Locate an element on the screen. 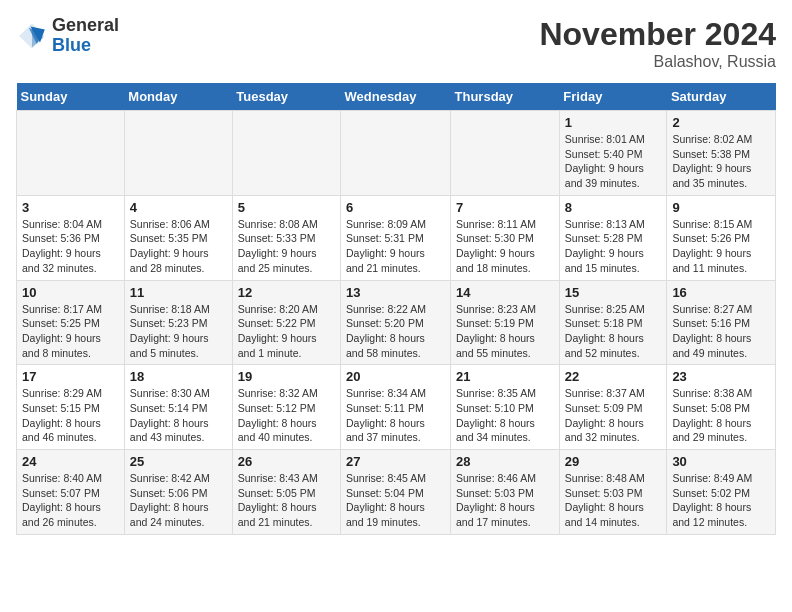 The width and height of the screenshot is (792, 612). calendar-cell: 15Sunrise: 8:25 AM Sunset: 5:18 PM Dayli… is located at coordinates (613, 322).